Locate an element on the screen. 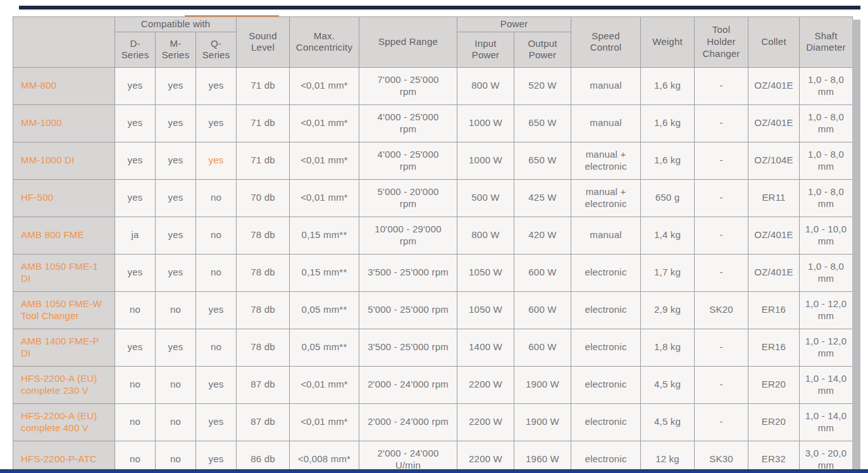 This screenshot has height=473, width=868. col-header-m-series: M-Series is located at coordinates (176, 49).